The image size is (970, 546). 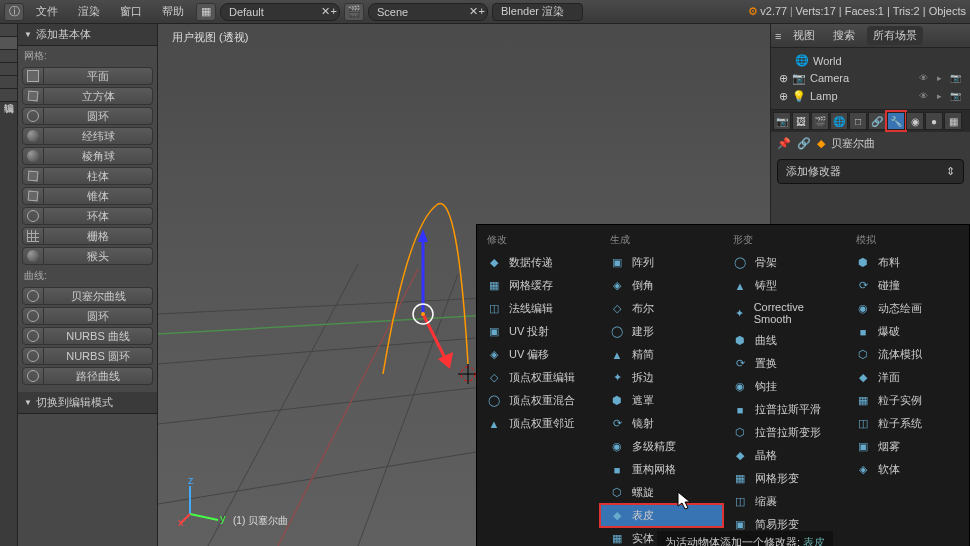 I want to click on menu-file: 文件, so click(x=47, y=12).